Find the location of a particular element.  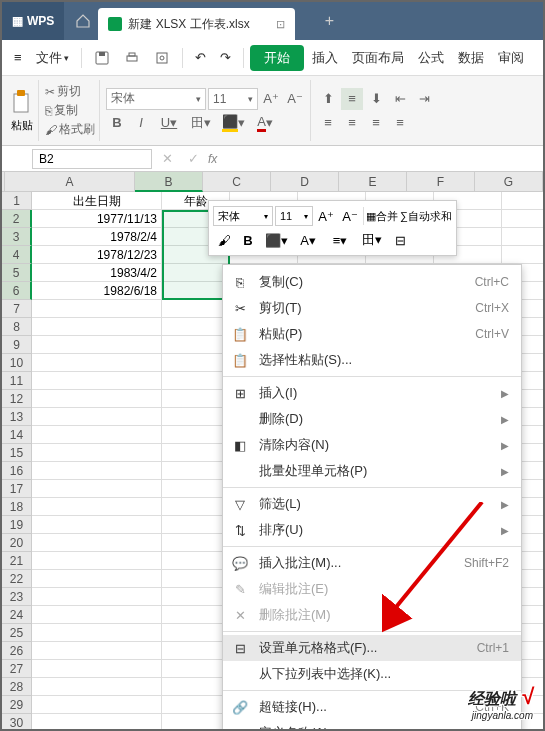

cell-B17 is located at coordinates (196, 489).